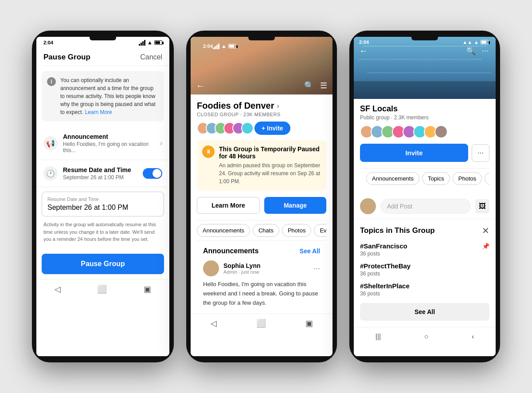 The height and width of the screenshot is (393, 532). What do you see at coordinates (109, 137) in the screenshot?
I see `announcement-label: Announcement` at bounding box center [109, 137].